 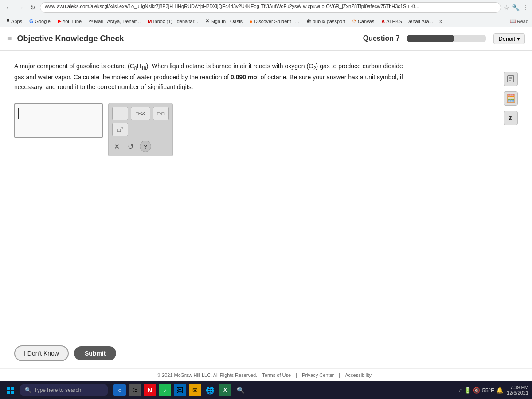 What do you see at coordinates (11, 390) in the screenshot?
I see `start-button` at bounding box center [11, 390].